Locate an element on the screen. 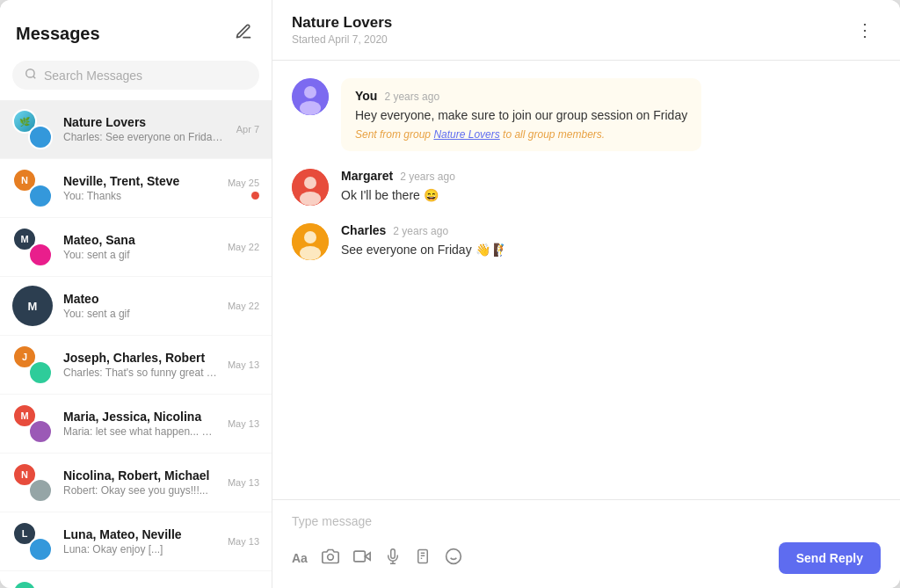  convo-info: Neville, Trent, Steve You: Thanks is located at coordinates (141, 188).